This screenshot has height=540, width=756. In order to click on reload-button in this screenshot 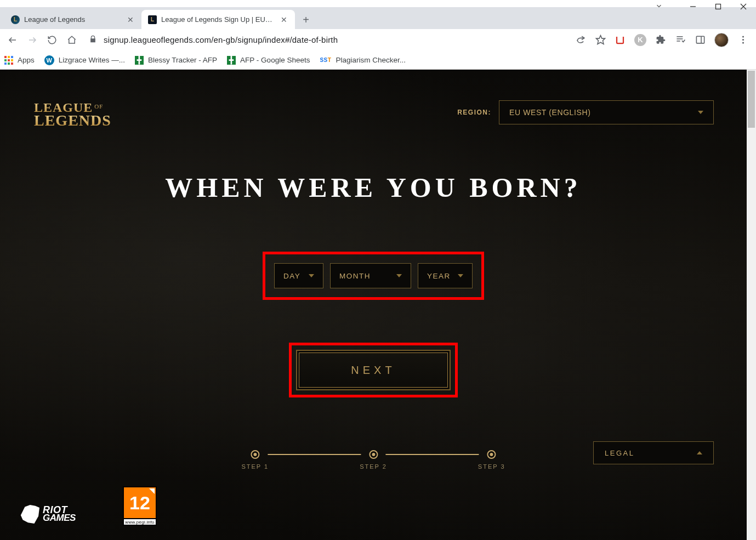, I will do `click(52, 40)`.